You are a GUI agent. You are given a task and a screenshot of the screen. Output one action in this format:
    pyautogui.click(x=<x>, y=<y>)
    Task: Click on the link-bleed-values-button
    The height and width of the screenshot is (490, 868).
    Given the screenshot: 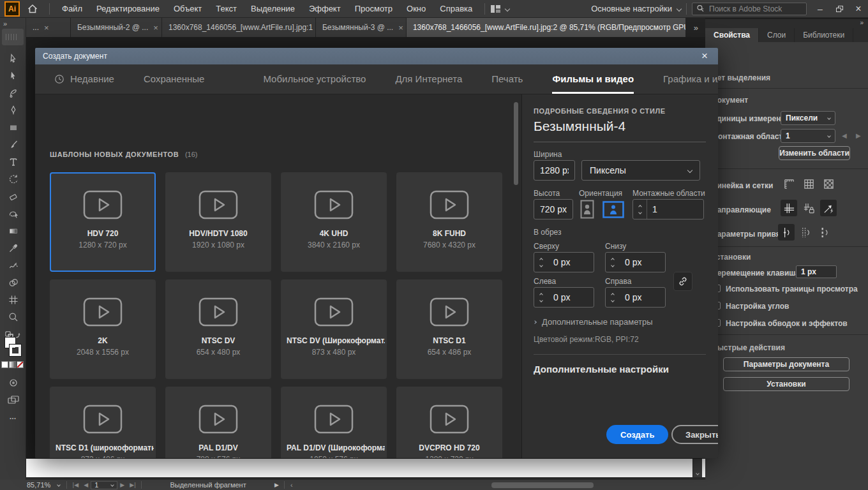 What is the action you would take?
    pyautogui.click(x=683, y=281)
    